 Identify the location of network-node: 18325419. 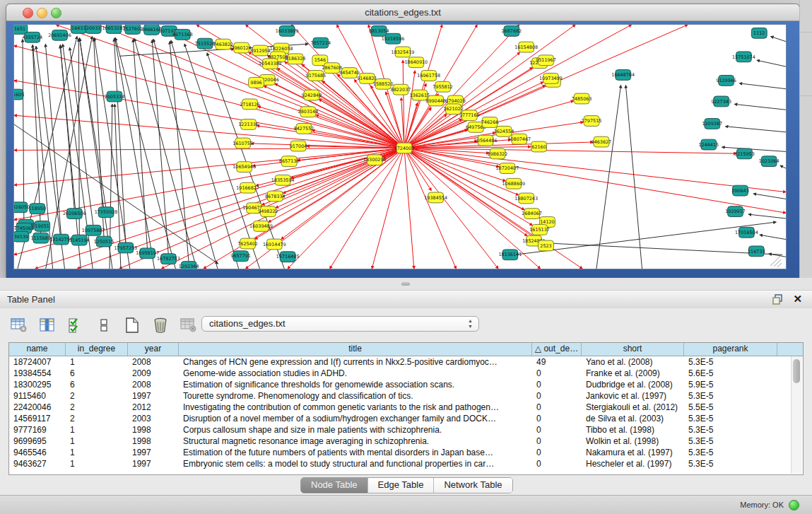
(403, 52).